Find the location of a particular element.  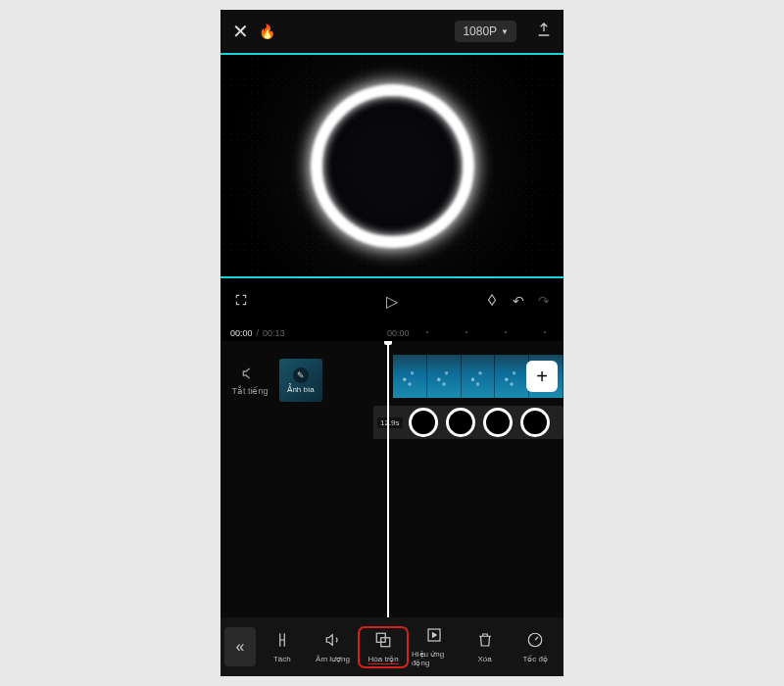

volume-icon is located at coordinates (333, 641).